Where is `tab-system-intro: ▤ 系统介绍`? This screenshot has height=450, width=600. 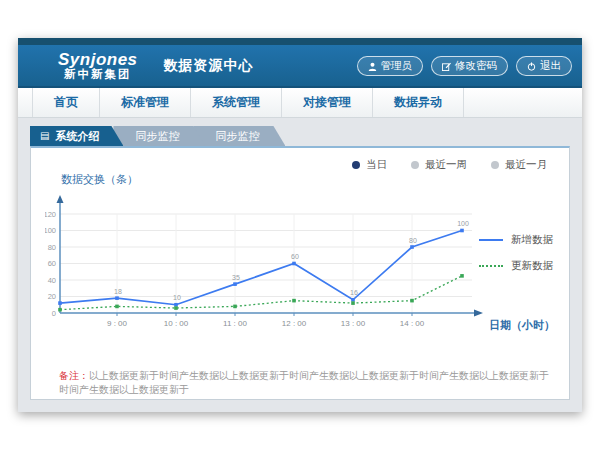 tab-system-intro: ▤ 系统介绍 is located at coordinates (76, 136).